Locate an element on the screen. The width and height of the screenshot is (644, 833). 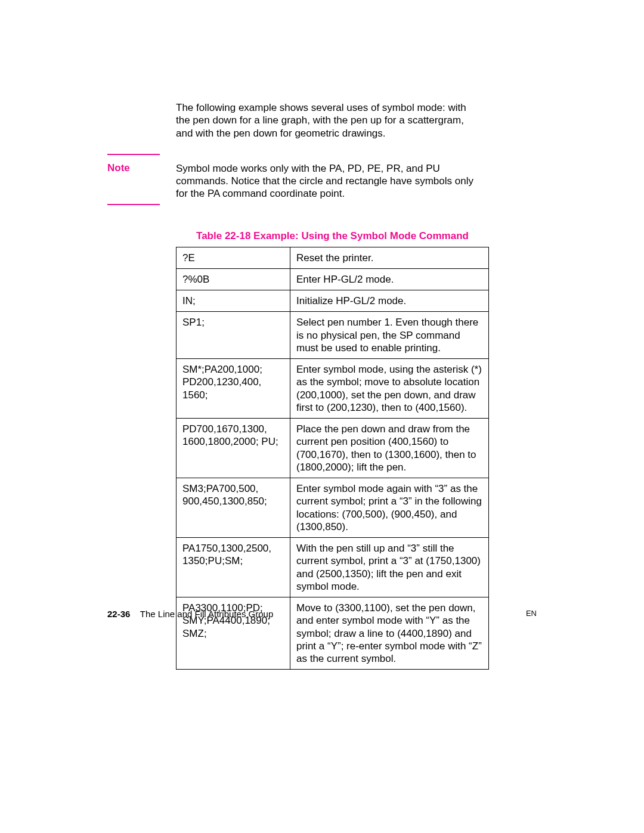
table-row: ?E Reset the printer. is located at coordinates (333, 258).